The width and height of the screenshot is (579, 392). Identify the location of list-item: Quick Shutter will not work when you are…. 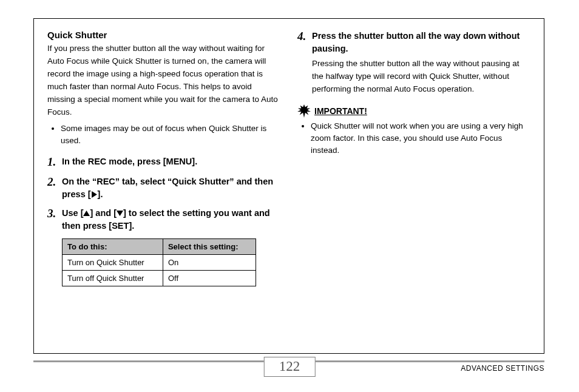
(421, 138).